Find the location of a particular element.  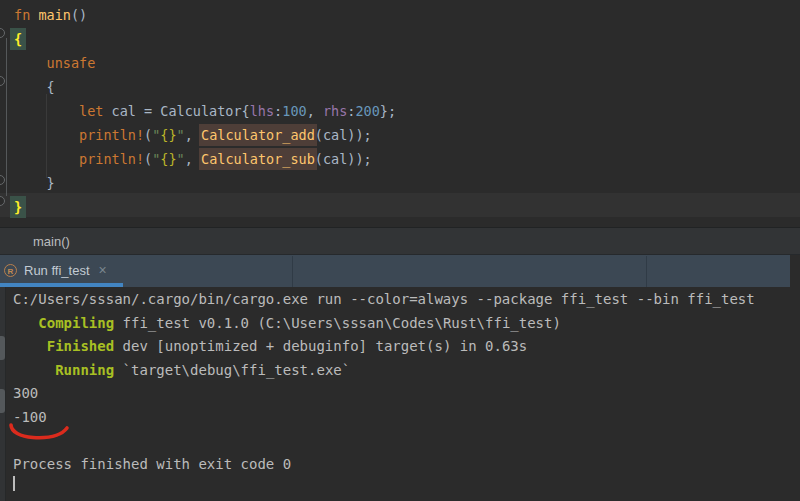

plain-token: { is located at coordinates (34, 87).